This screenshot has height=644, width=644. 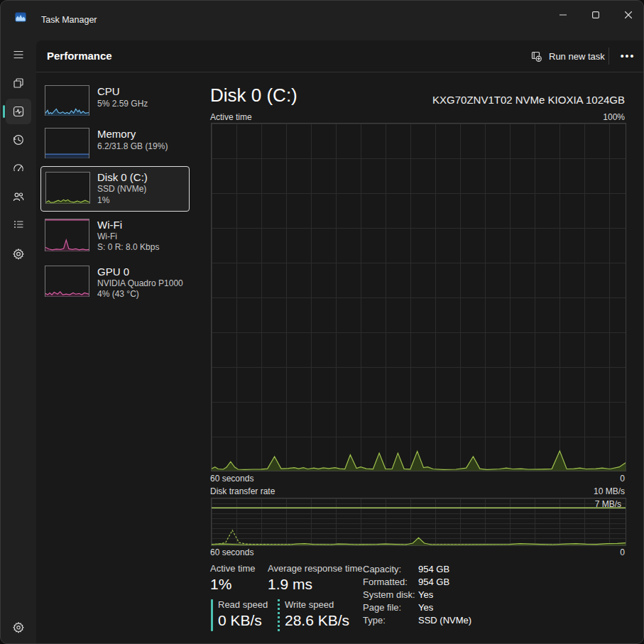 What do you see at coordinates (622, 552) in the screenshot?
I see `transfer-rate-xright-label: 0` at bounding box center [622, 552].